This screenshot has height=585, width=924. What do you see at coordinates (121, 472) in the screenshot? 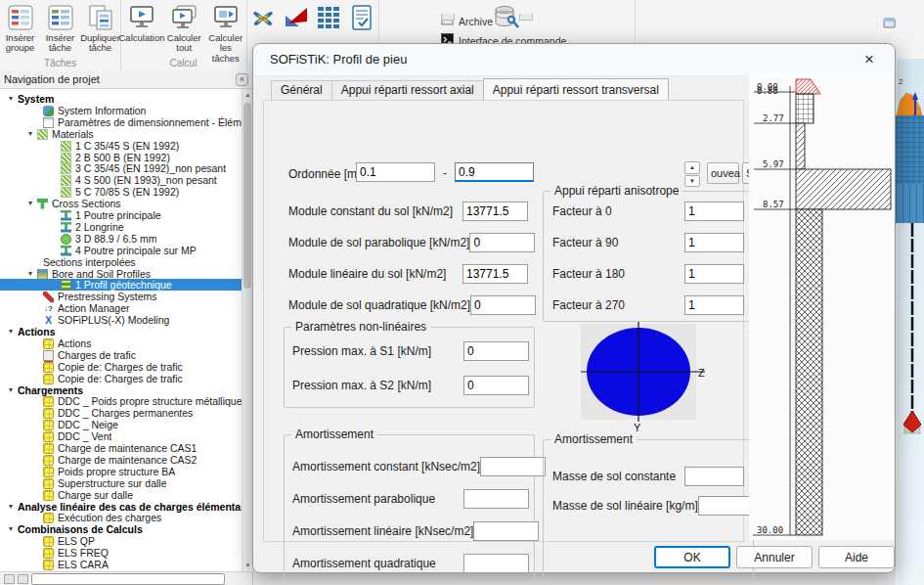
I see `tree-item: Poids propre structure BA` at bounding box center [121, 472].